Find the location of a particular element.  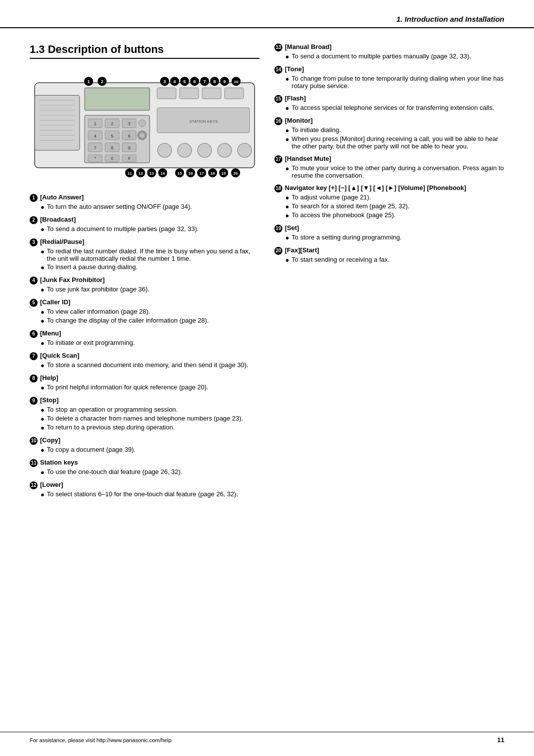

button-number: 20 is located at coordinates (278, 251).